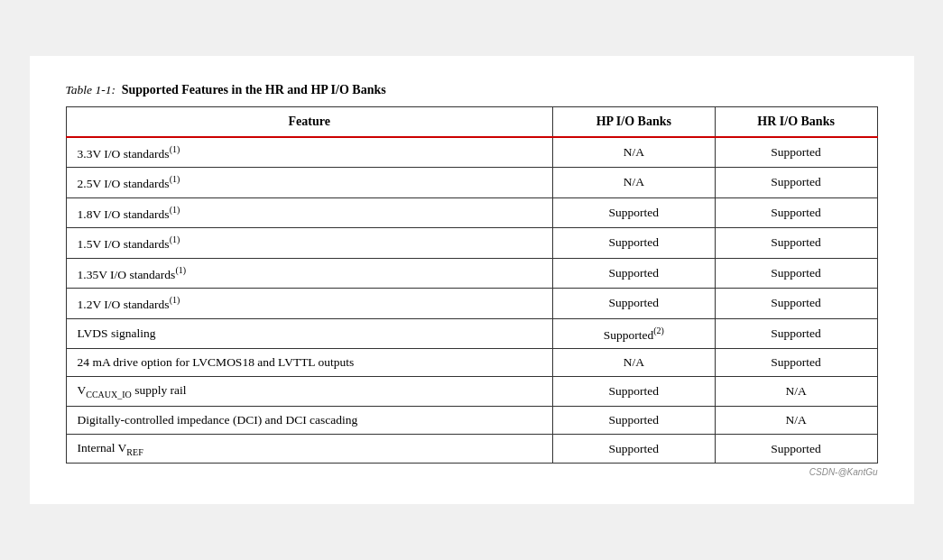 The height and width of the screenshot is (560, 943). Describe the element at coordinates (309, 391) in the screenshot. I see `feature-cell: VCCAUX_IO supply rail` at that location.